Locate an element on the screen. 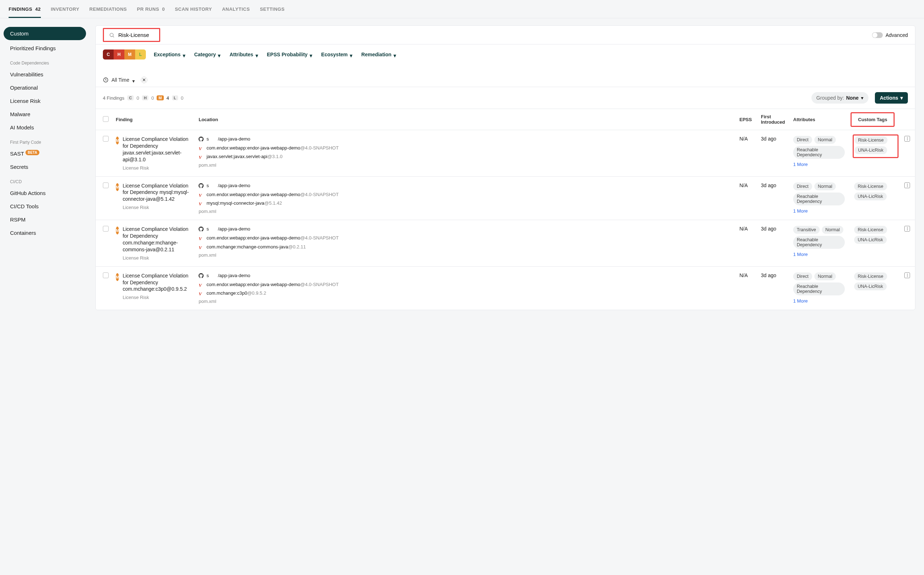 This screenshot has width=924, height=575. sidebar-item-license-risk: License Risk is located at coordinates (45, 101).